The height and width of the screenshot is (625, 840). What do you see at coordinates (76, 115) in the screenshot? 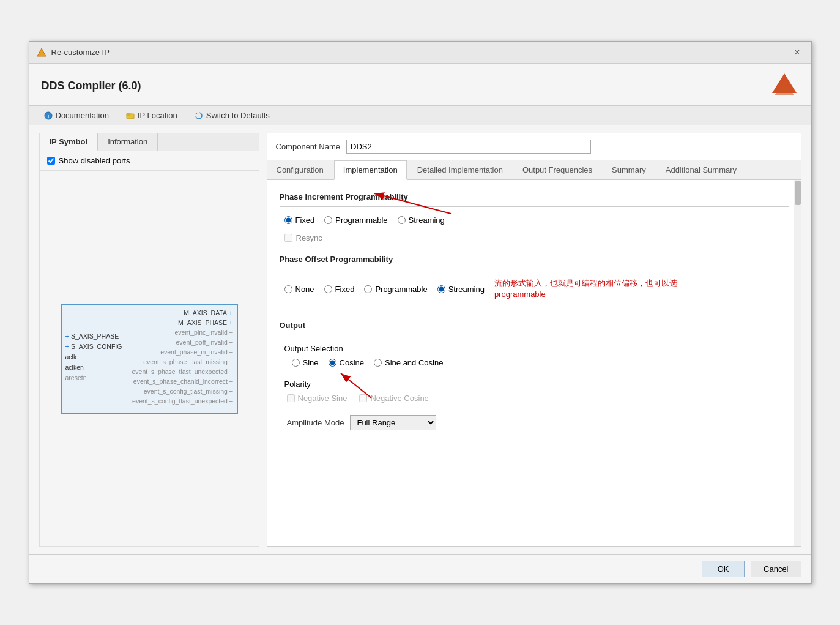
I see `documentation-button: i Documentation` at bounding box center [76, 115].